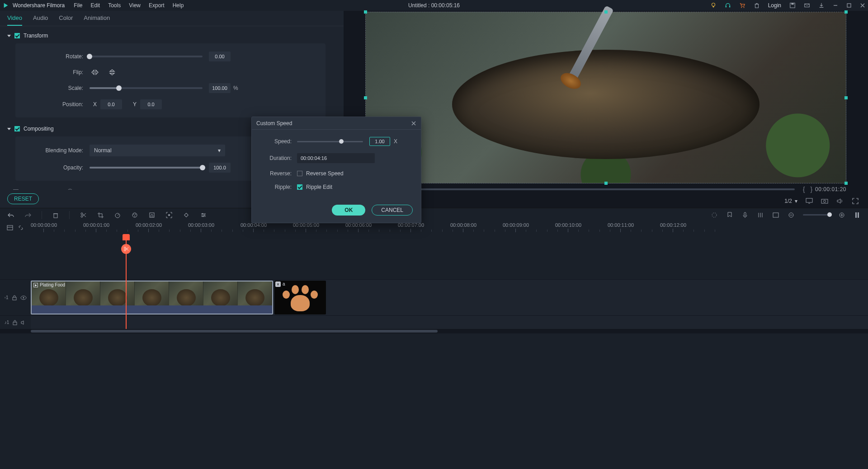 This screenshot has width=868, height=469. What do you see at coordinates (319, 187) in the screenshot?
I see `ripple-text: Ripple Edit` at bounding box center [319, 187].